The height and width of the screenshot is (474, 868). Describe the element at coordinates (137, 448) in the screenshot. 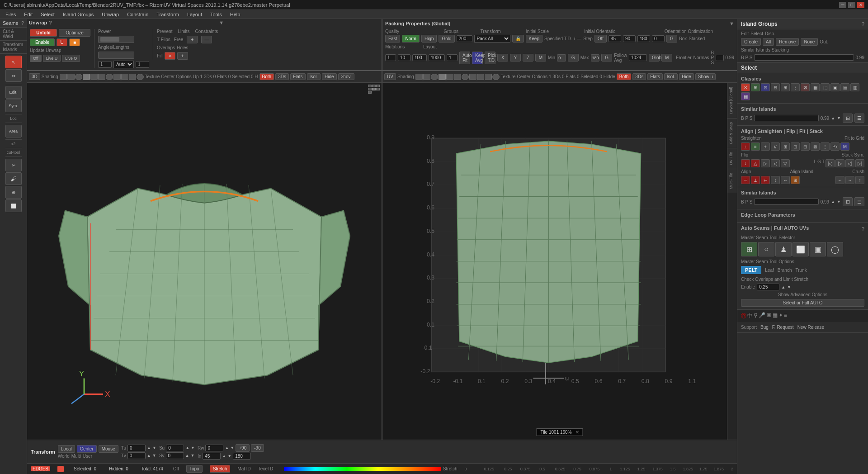

I see `tu-input` at that location.